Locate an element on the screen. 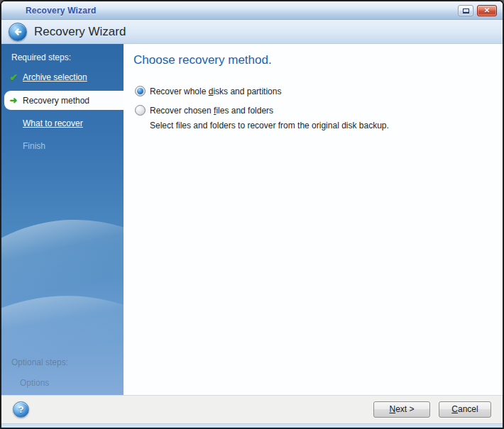 This screenshot has height=429, width=504. sidebar-item-finish: Finish is located at coordinates (62, 146).